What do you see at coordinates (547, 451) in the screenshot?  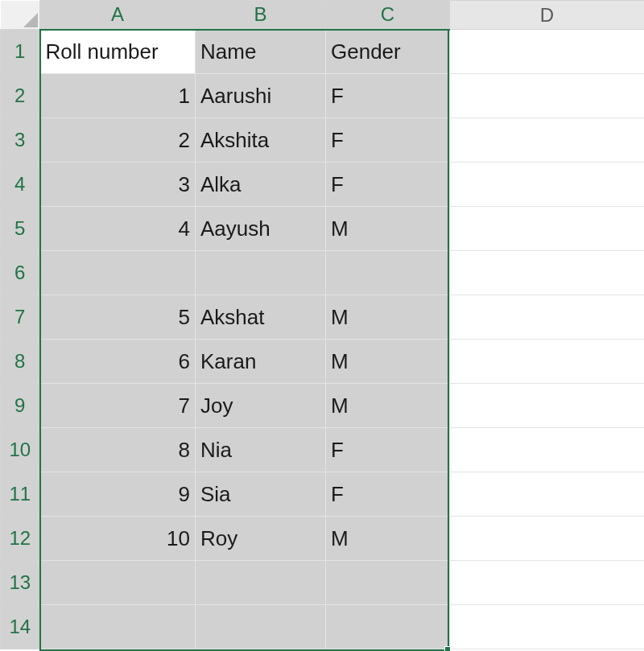 I see `cell-D10` at bounding box center [547, 451].